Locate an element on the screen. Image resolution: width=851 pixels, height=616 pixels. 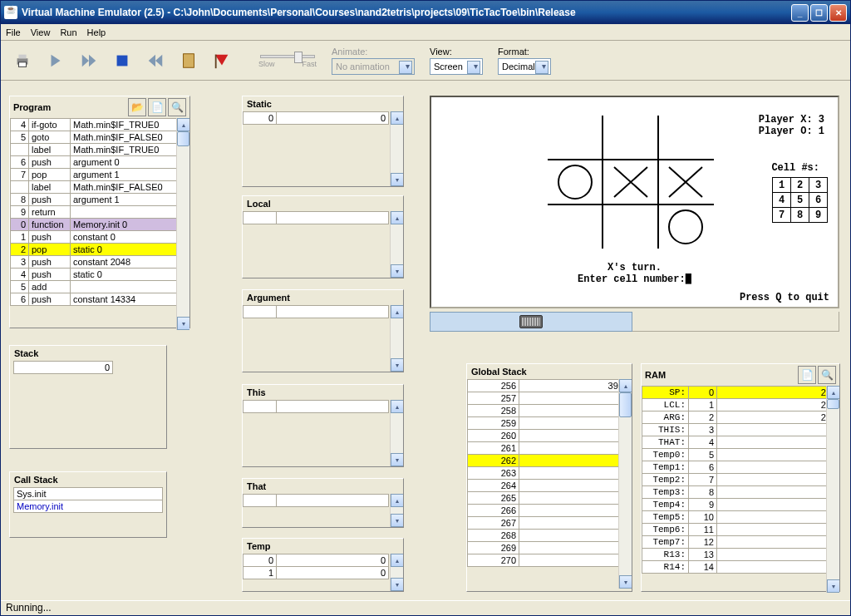
globalstack-table: 2563958257025802590260026102620263026402… is located at coordinates (549, 473).